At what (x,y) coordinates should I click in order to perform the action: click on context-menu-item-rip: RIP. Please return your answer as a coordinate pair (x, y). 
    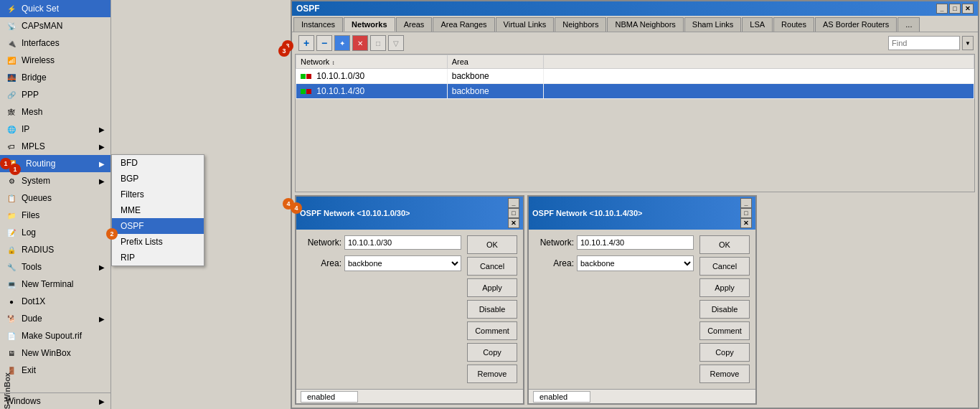
    Looking at the image, I should click on (158, 258).